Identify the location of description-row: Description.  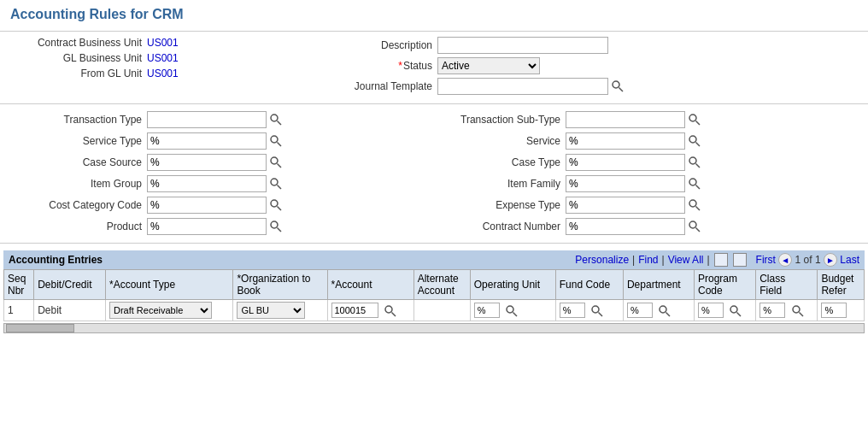
(579, 45).